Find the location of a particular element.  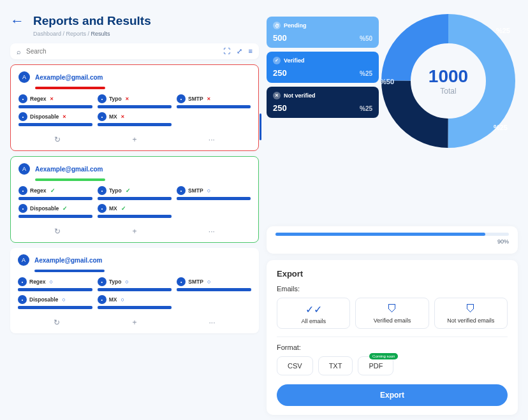

stat-label: Verified is located at coordinates (295, 61).